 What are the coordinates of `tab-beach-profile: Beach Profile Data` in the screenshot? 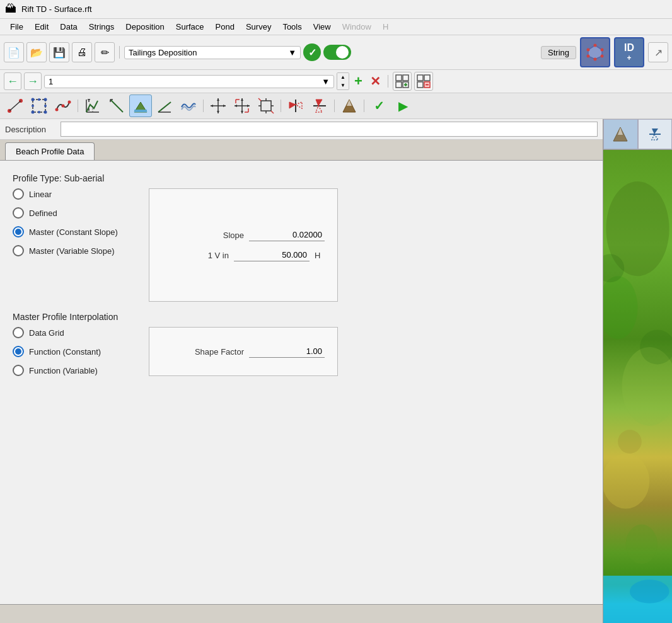 It's located at (50, 151).